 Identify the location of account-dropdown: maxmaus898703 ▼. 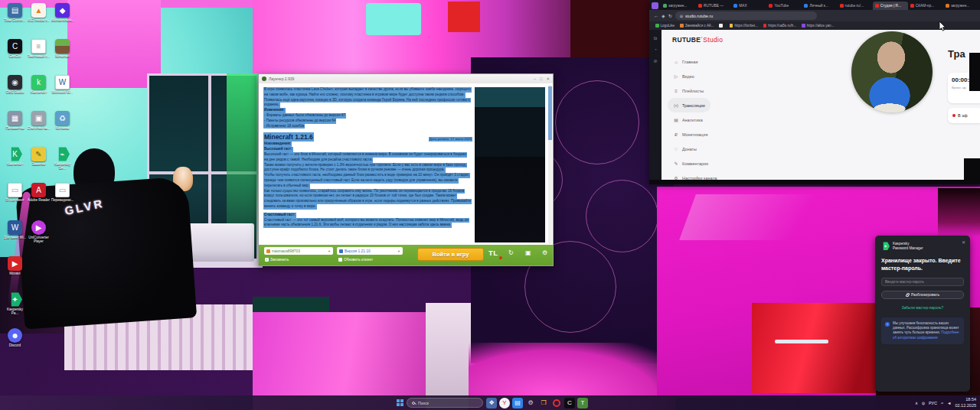
(299, 251).